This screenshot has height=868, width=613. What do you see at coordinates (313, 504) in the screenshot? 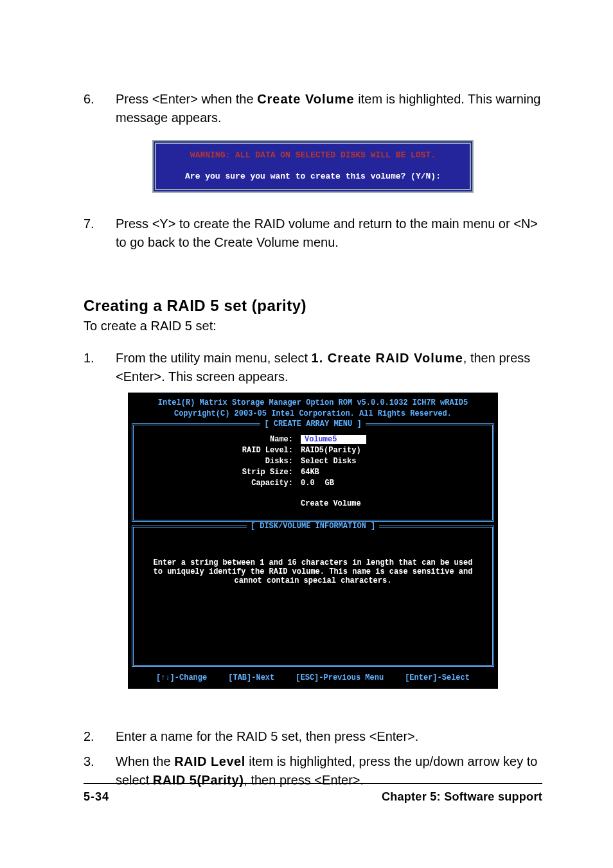
I see `create-volume-action: Create Volume` at bounding box center [313, 504].